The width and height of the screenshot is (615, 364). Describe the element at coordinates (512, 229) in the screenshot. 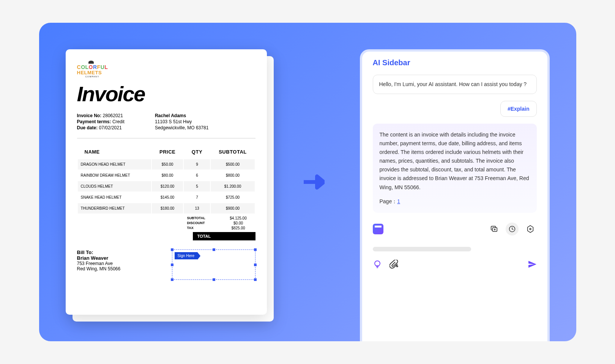

I see `history-icon` at that location.